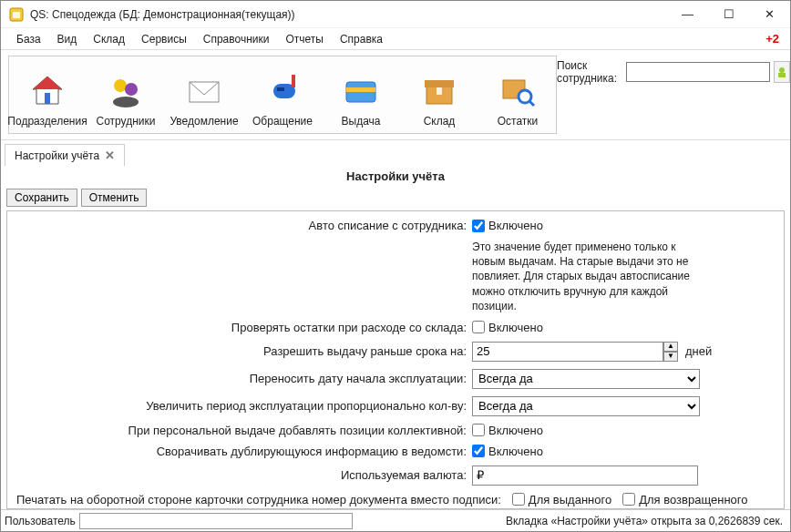 Image resolution: width=791 pixels, height=532 pixels. I want to click on toolbar-remains: Остатки, so click(518, 95).